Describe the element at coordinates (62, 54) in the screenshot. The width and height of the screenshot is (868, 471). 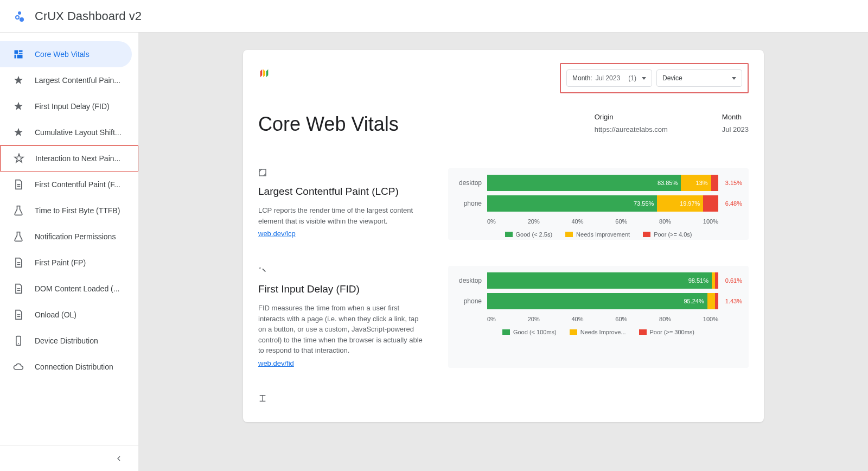
I see `sidebar-item-label: Core Web Vitals` at that location.